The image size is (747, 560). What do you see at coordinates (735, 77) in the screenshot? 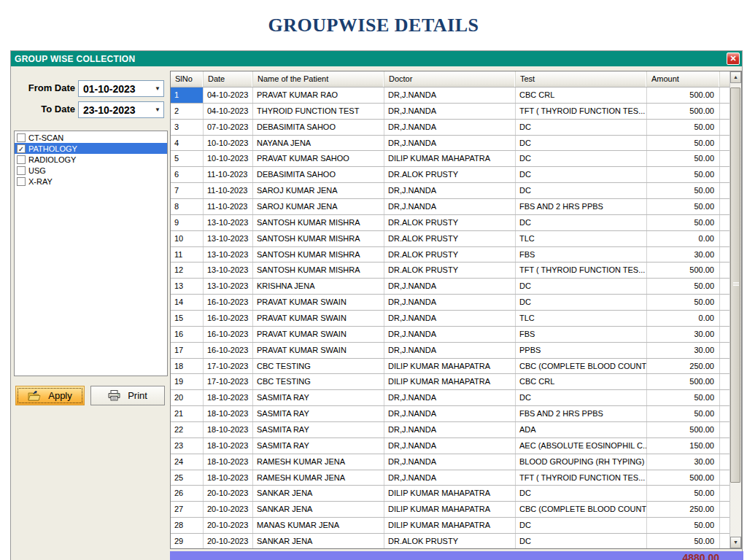
I see `scroll-up-icon: ▲` at bounding box center [735, 77].